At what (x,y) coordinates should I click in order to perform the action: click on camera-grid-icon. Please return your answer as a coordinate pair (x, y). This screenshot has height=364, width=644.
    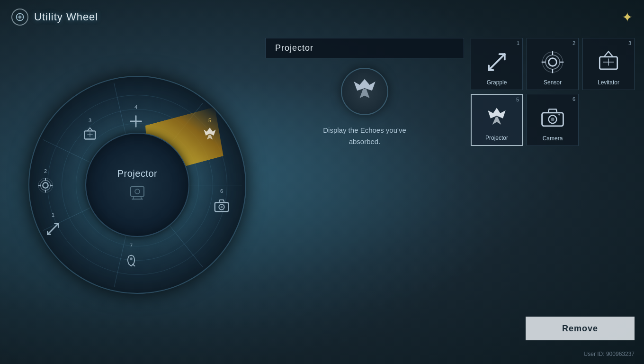
    Looking at the image, I should click on (553, 118).